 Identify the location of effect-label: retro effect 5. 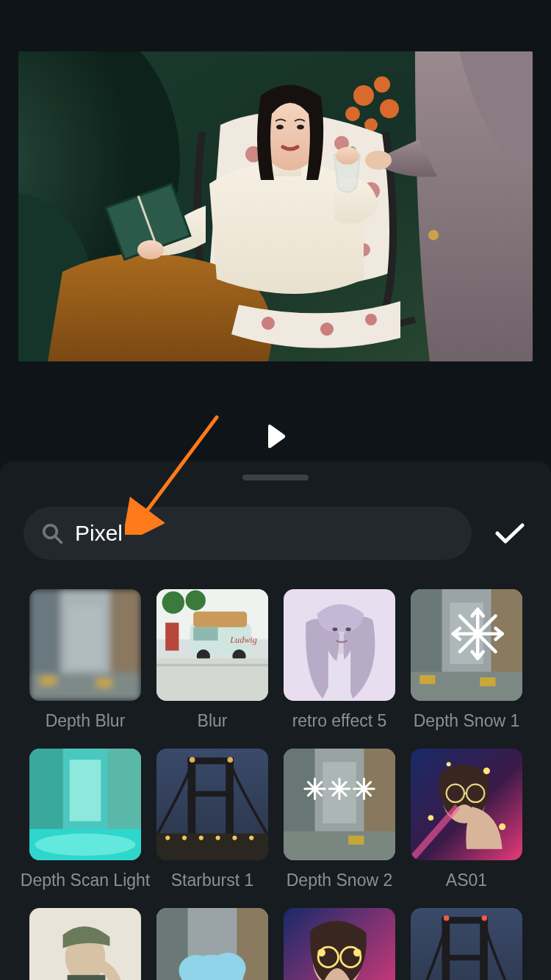
(339, 721).